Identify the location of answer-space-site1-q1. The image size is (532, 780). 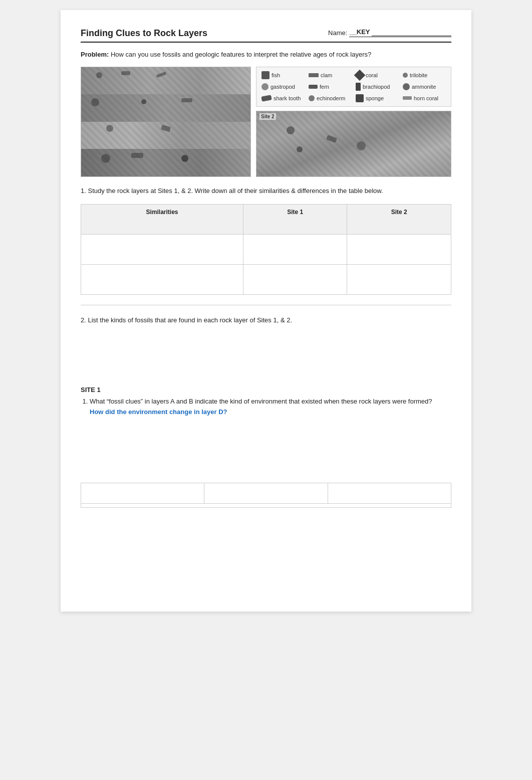
(266, 448).